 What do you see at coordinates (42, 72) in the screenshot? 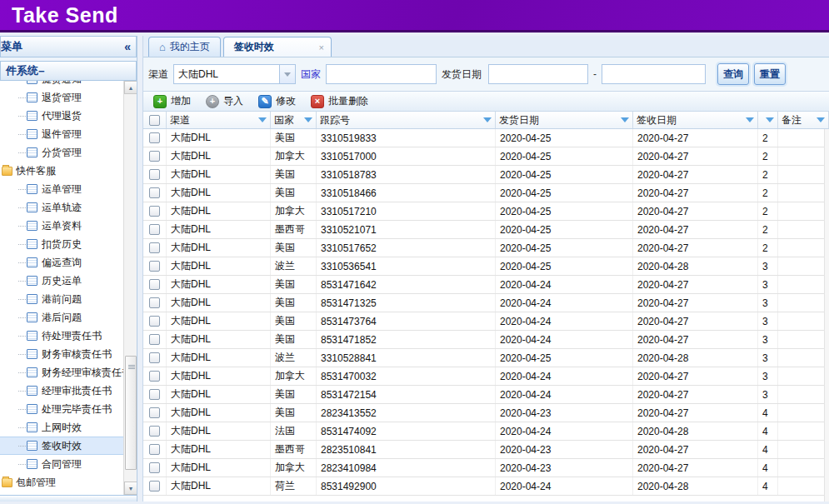
I see `minimize-section-icon: −` at bounding box center [42, 72].